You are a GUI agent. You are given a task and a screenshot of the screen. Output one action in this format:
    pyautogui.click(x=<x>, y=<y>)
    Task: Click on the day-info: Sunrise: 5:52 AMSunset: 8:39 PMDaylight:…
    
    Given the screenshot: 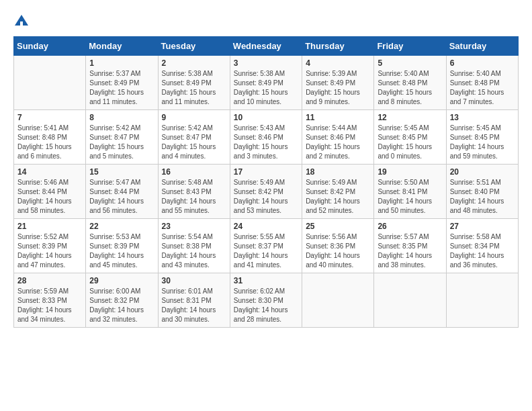 What is the action you would take?
    pyautogui.click(x=50, y=251)
    